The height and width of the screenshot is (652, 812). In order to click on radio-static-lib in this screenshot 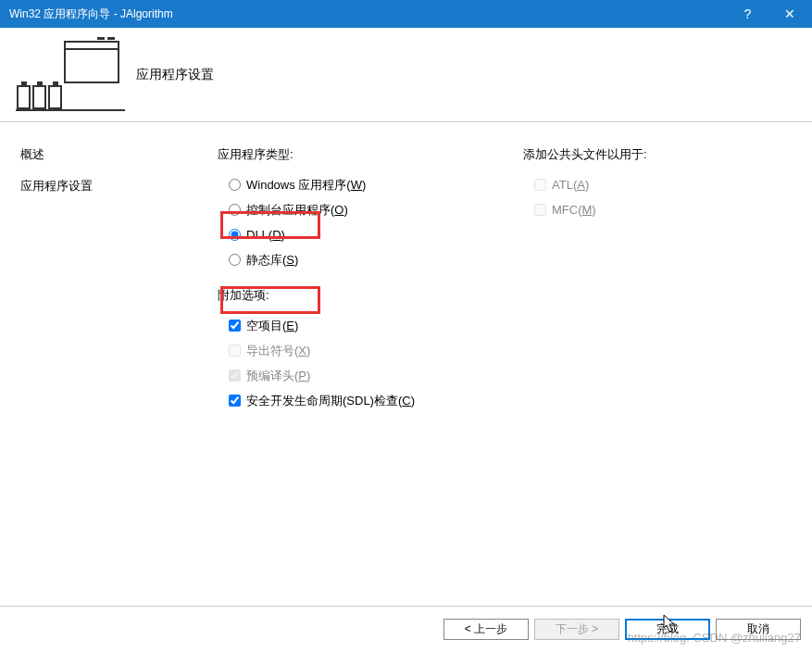, I will do `click(235, 259)`.